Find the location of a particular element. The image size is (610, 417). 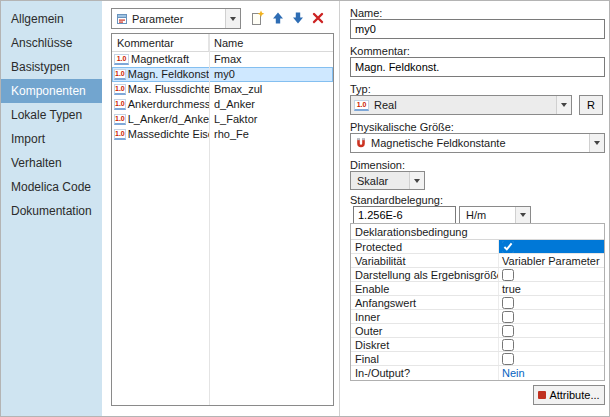

move-up-button is located at coordinates (278, 18).